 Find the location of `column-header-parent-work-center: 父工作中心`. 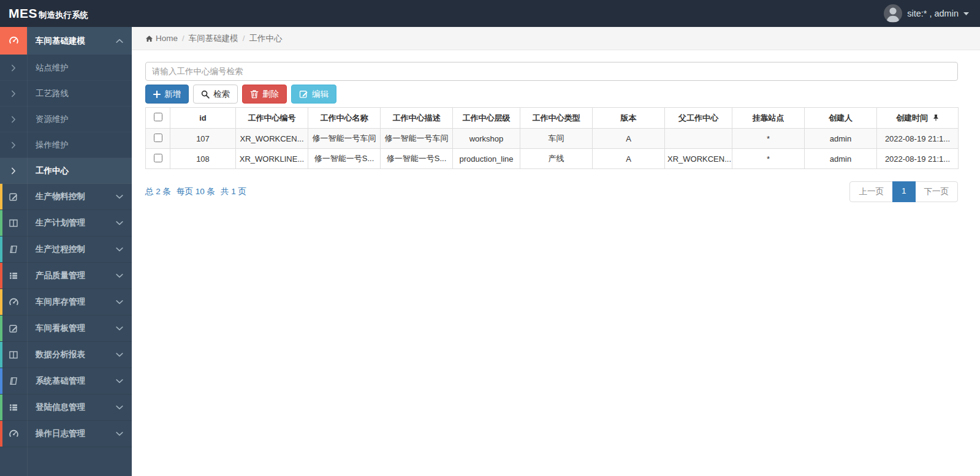

column-header-parent-work-center: 父工作中心 is located at coordinates (699, 118).